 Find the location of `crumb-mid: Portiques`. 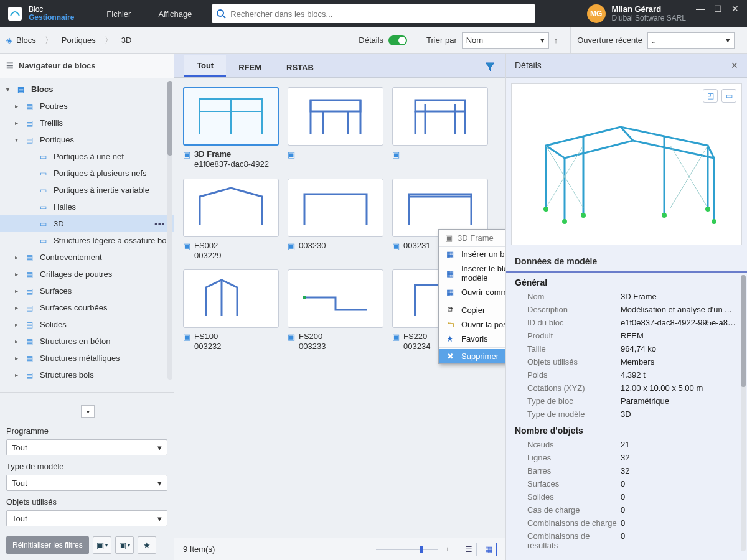

crumb-mid: Portiques is located at coordinates (78, 40).